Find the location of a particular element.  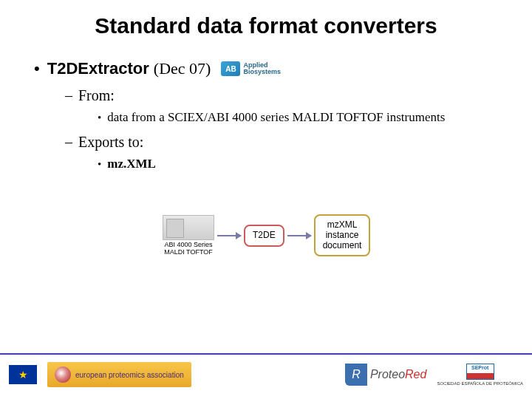

proteored-mark-icon: R is located at coordinates (356, 375).